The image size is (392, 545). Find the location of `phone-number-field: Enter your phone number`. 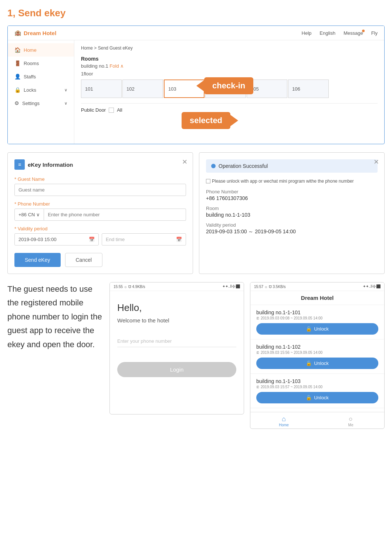

phone-number-field: Enter your phone number is located at coordinates (177, 343).